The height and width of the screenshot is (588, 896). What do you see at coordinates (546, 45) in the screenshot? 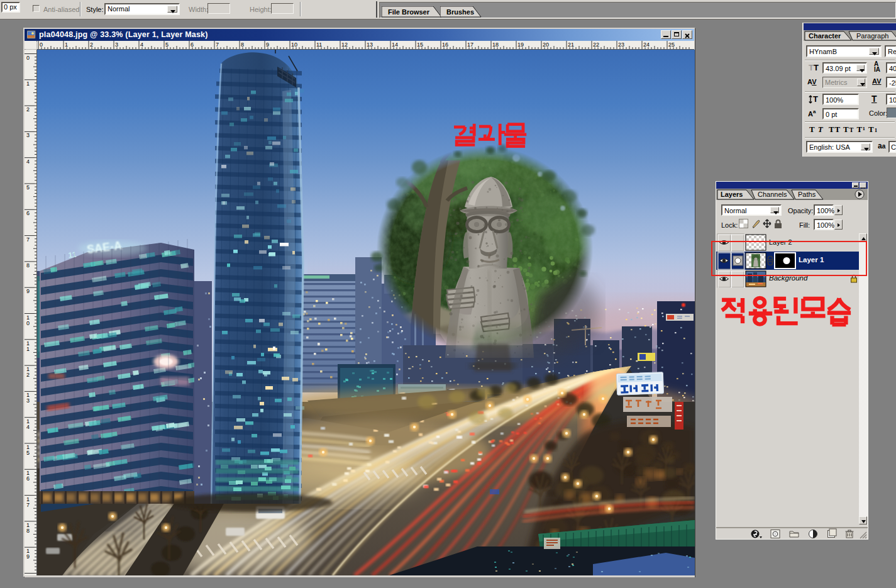
I see `svg-text: 20` at bounding box center [546, 45].